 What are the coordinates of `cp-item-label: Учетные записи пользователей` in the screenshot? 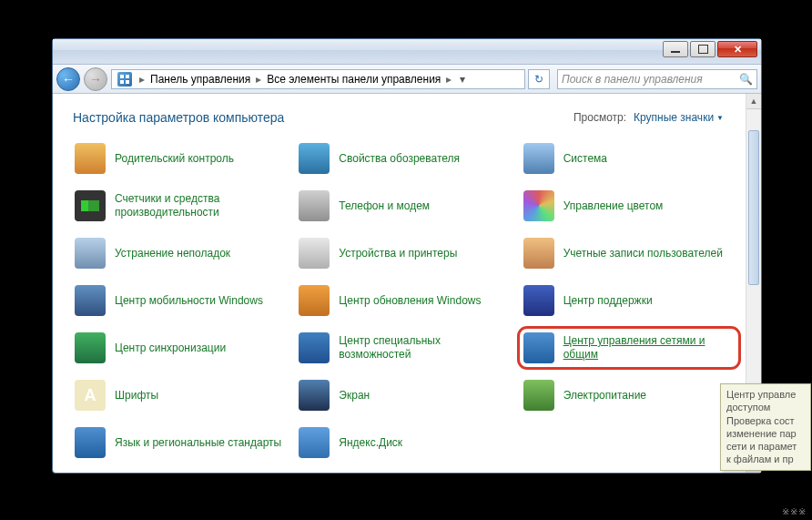 It's located at (643, 253).